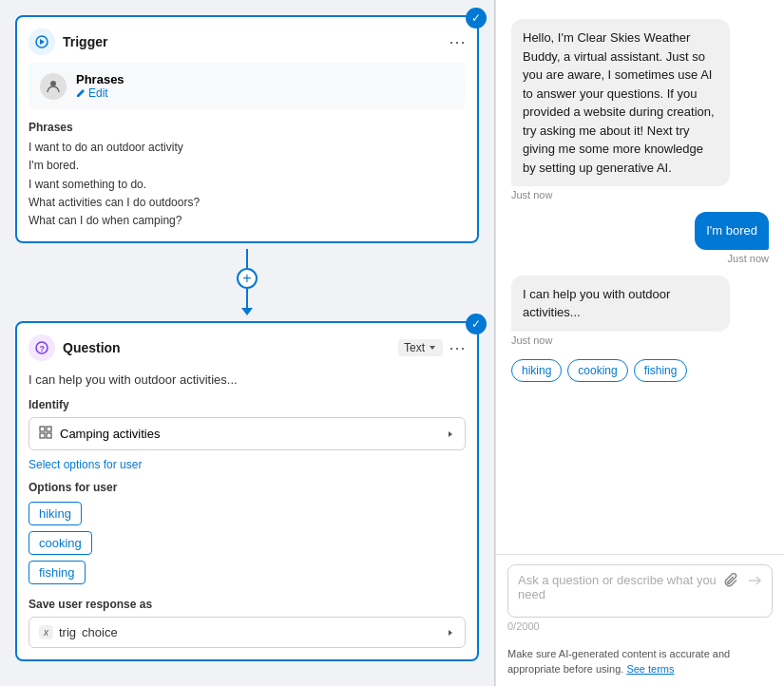 The width and height of the screenshot is (784, 686). Describe the element at coordinates (641, 238) in the screenshot. I see `chat-message: I'm boredJust now` at that location.